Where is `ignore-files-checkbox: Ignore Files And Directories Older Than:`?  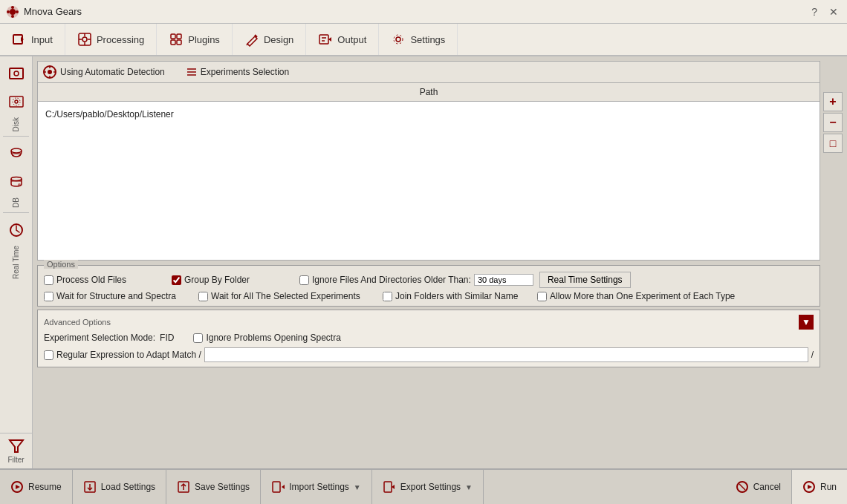 ignore-files-checkbox: Ignore Files And Directories Older Than: is located at coordinates (385, 280).